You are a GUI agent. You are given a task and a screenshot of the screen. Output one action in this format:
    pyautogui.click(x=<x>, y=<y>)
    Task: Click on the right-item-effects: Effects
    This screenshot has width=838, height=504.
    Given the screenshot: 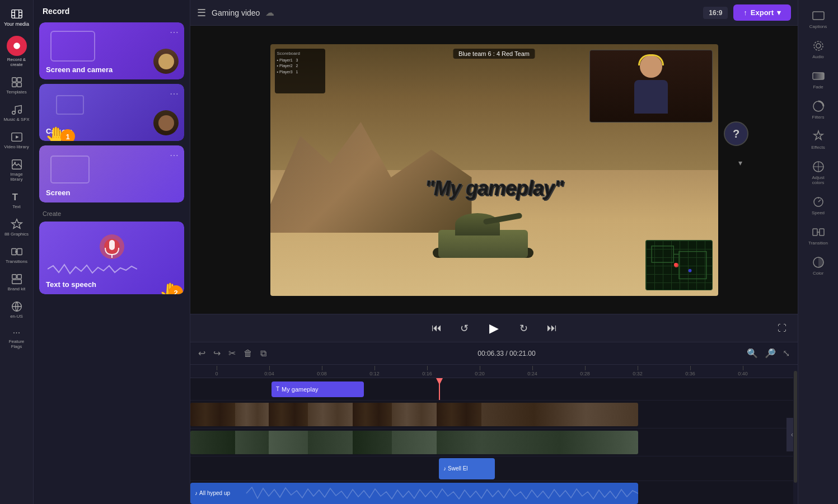 What is the action you would take?
    pyautogui.click(x=818, y=140)
    